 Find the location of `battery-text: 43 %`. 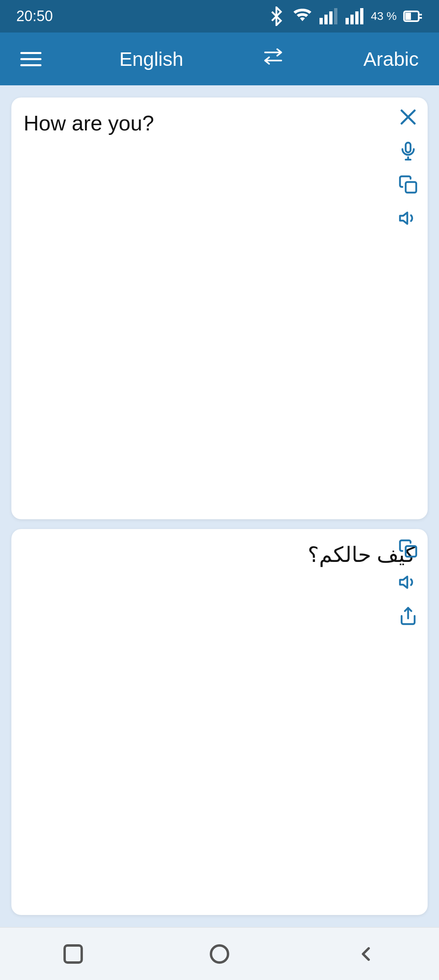

battery-text: 43 % is located at coordinates (384, 16).